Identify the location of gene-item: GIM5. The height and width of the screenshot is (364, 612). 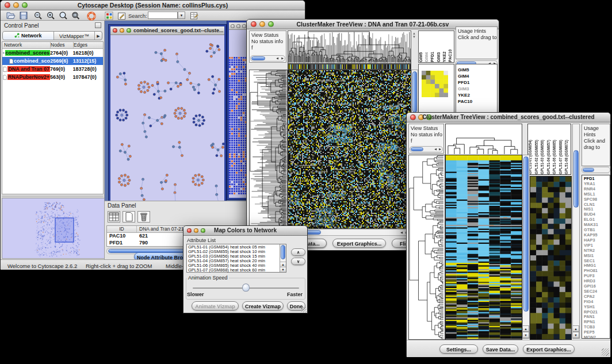
(476, 70).